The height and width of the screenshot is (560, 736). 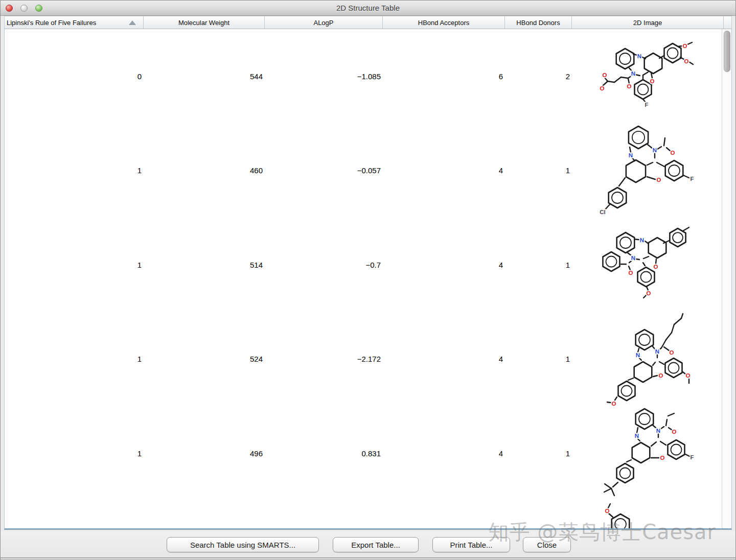 I want to click on search-smarts-button: Search Table using SMARTS..., so click(x=243, y=545).